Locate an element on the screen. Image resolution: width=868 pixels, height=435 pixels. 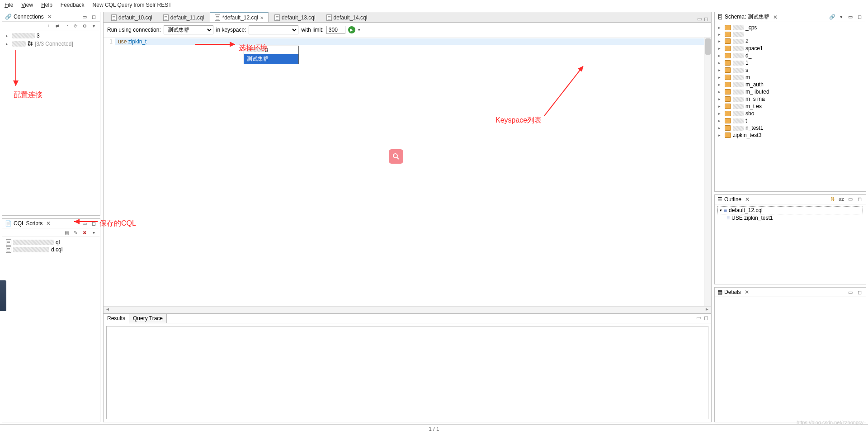
schema-keyspace-item: ▸m_ ibuted is located at coordinates (790, 92).